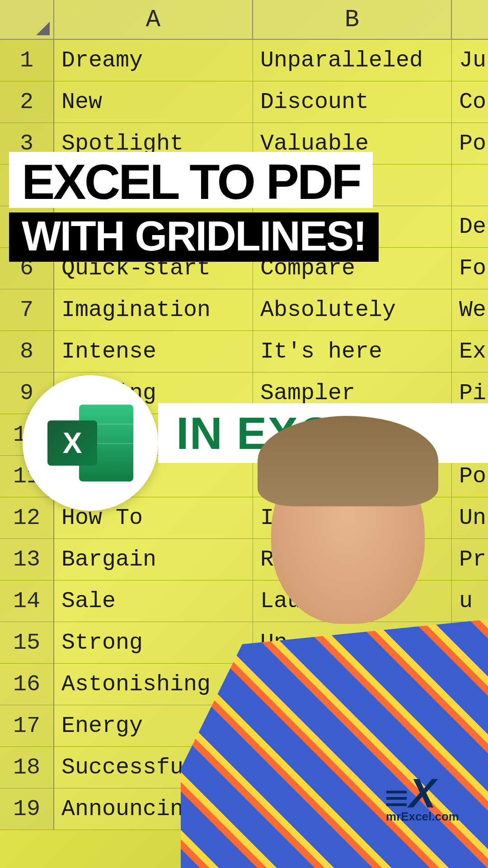 The image size is (488, 868). I want to click on row-header: 8, so click(27, 352).